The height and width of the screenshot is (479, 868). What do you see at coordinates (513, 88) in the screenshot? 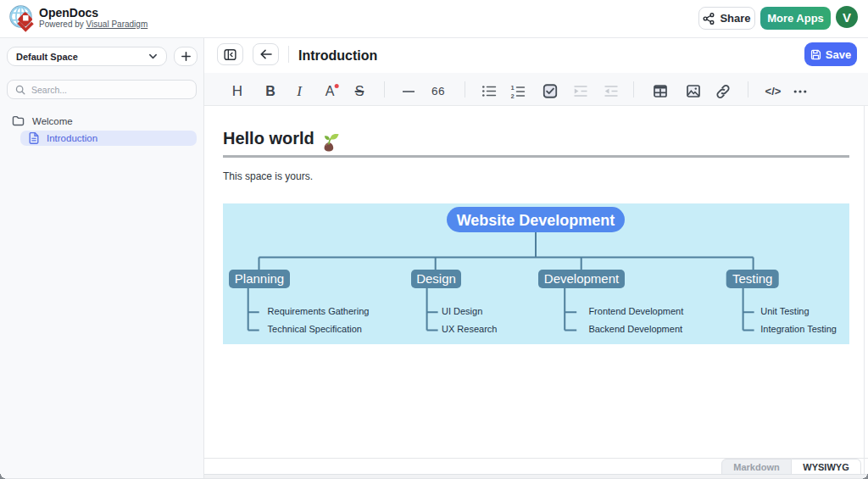
I see `svg-text: 1` at bounding box center [513, 88].